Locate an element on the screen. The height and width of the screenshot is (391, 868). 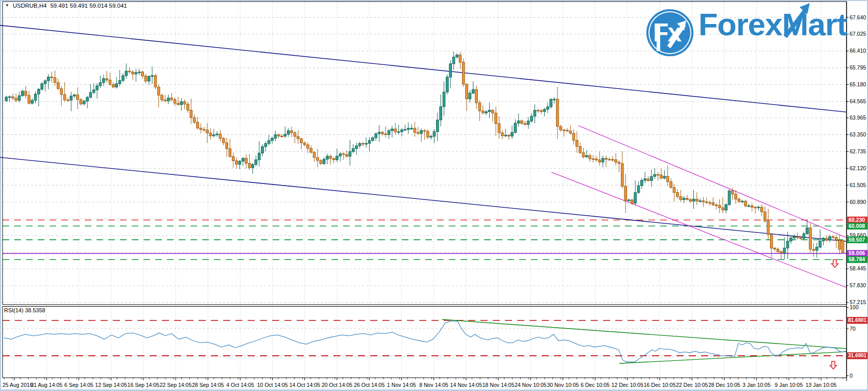
svg-text: 100 is located at coordinates (854, 307).